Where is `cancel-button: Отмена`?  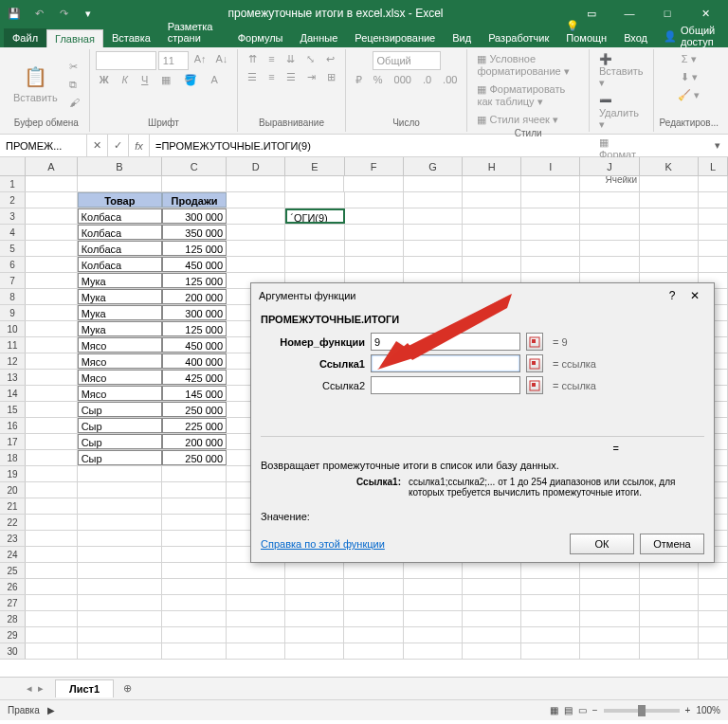
cancel-button: Отмена is located at coordinates (672, 544).